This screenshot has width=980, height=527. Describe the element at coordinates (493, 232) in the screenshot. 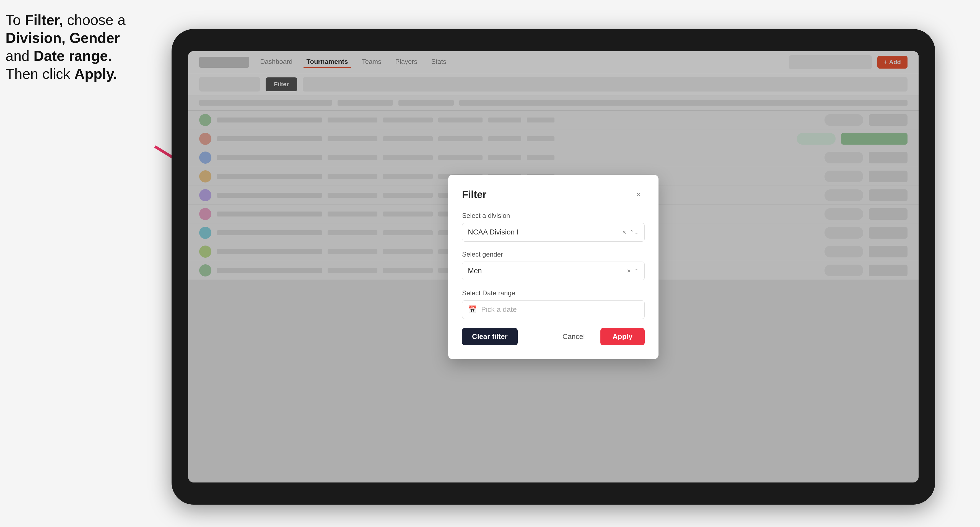

I see `division-value: NCAA Division I` at that location.